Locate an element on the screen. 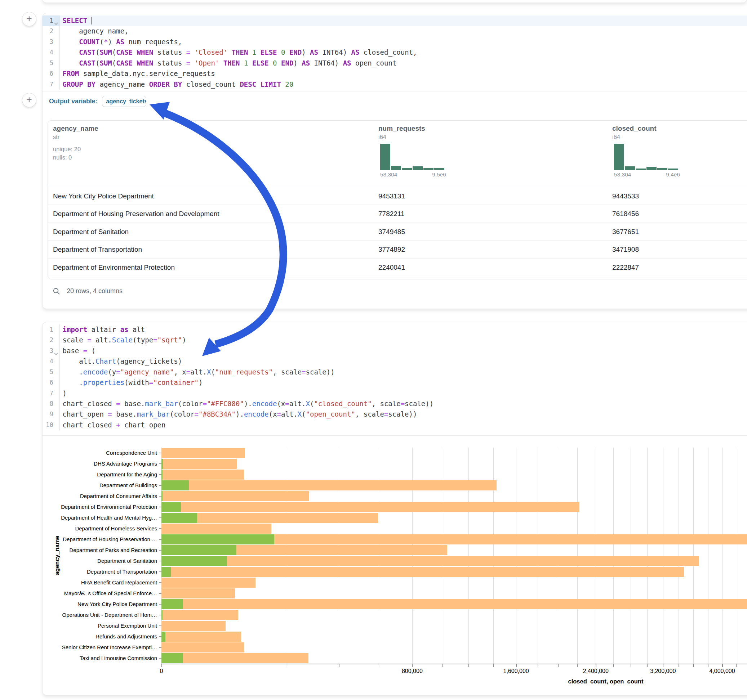  python-code-editor: 1import altair as alt2scale = alt.Scale(… is located at coordinates (395, 377).